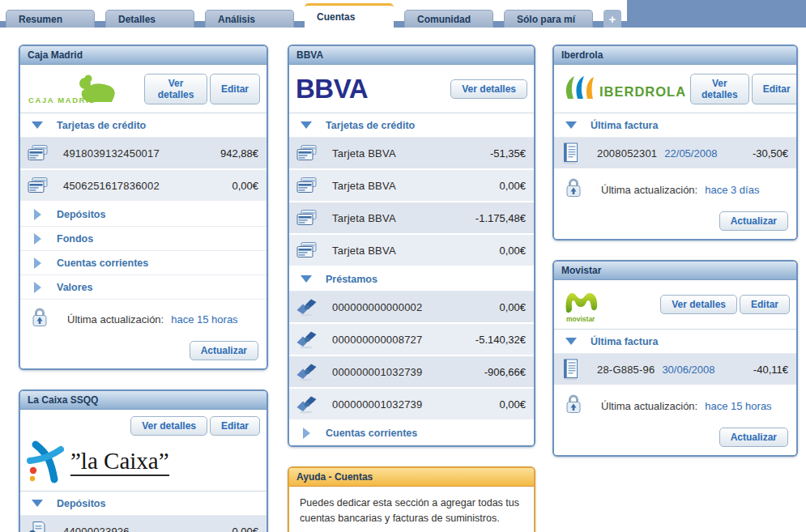  What do you see at coordinates (732, 189) in the screenshot?
I see `last-update-link: hace 3 días` at bounding box center [732, 189].